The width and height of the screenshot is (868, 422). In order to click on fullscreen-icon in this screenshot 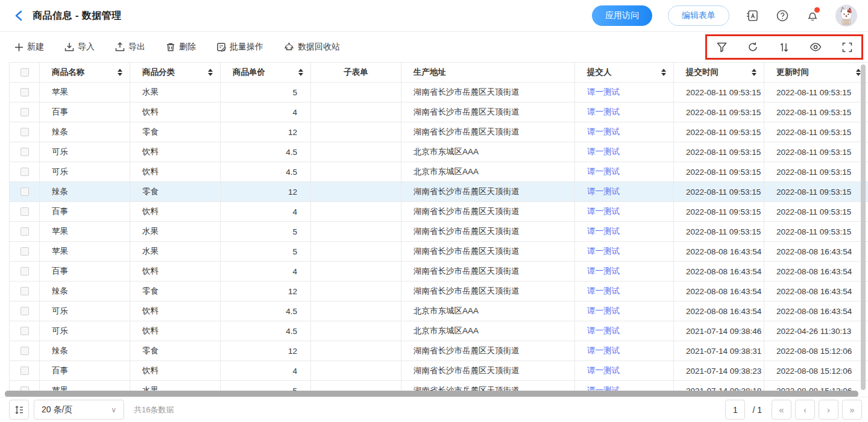, I will do `click(847, 47)`.